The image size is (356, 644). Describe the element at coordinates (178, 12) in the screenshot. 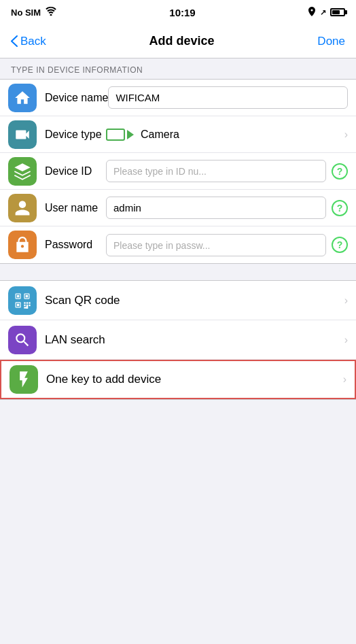

I see `status-bar: No SIM 10:19 ↗` at that location.